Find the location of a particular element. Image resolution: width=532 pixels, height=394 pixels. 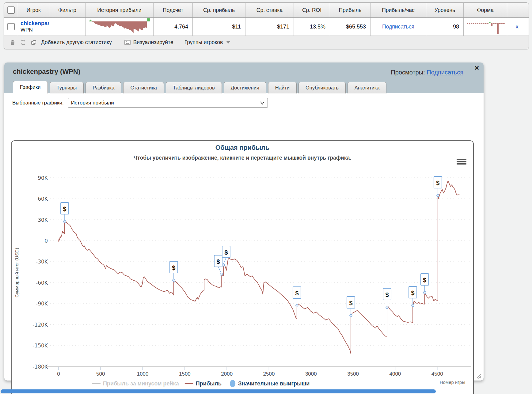

table-toolbar: Добавить другую статистику Визуализируйт… is located at coordinates (266, 42).